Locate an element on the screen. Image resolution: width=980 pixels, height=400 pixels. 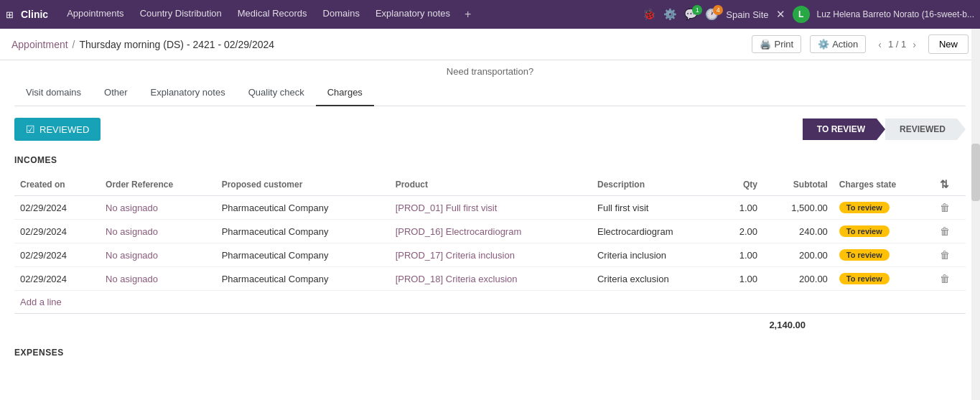
col-description: Description is located at coordinates (655, 185).